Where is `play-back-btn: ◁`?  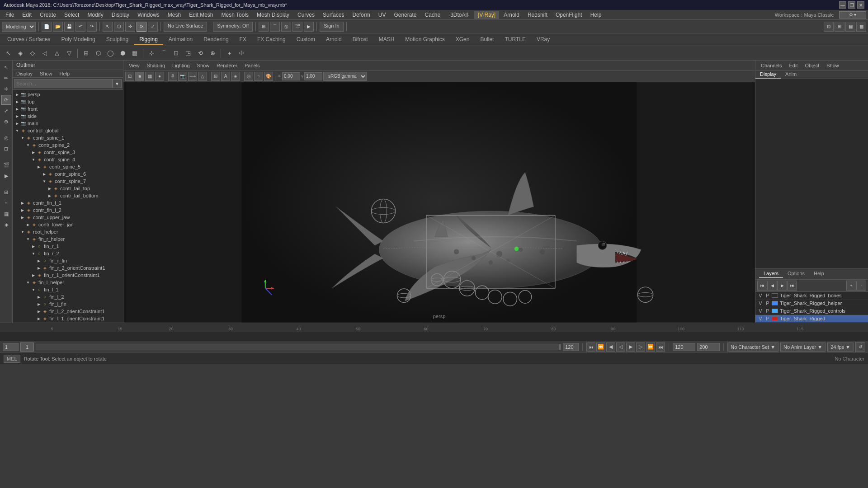 play-back-btn: ◁ is located at coordinates (621, 347).